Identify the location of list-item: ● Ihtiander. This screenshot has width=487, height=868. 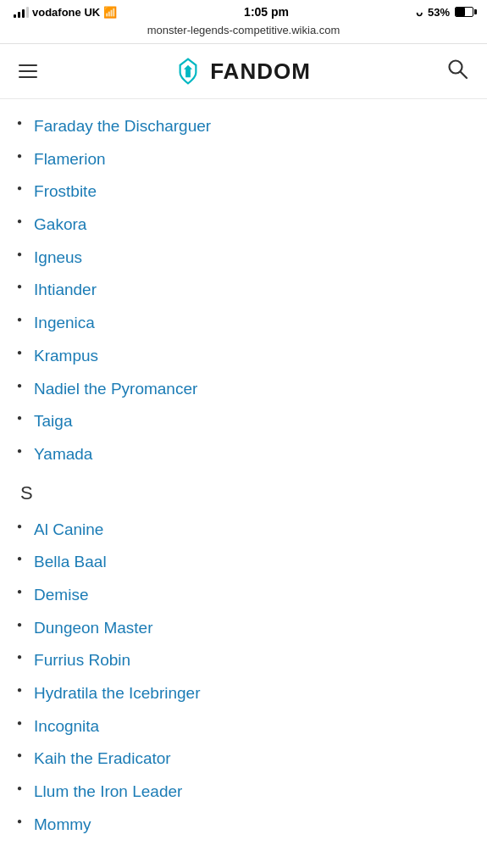
(244, 290).